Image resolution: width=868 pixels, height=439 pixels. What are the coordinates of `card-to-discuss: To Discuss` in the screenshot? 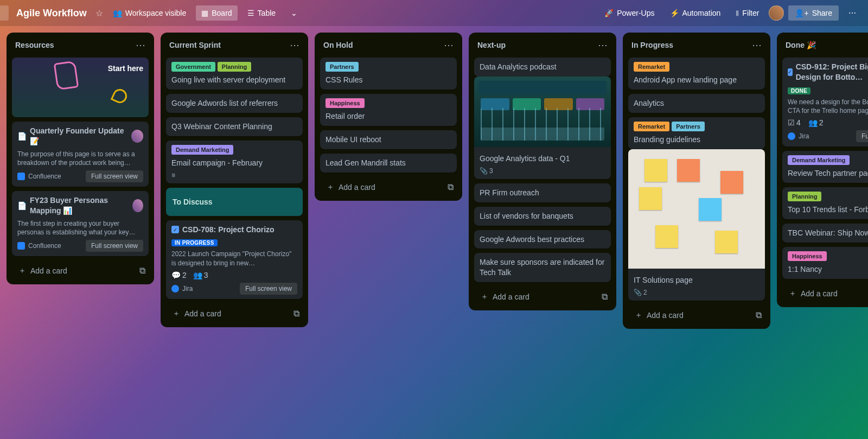 It's located at (234, 202).